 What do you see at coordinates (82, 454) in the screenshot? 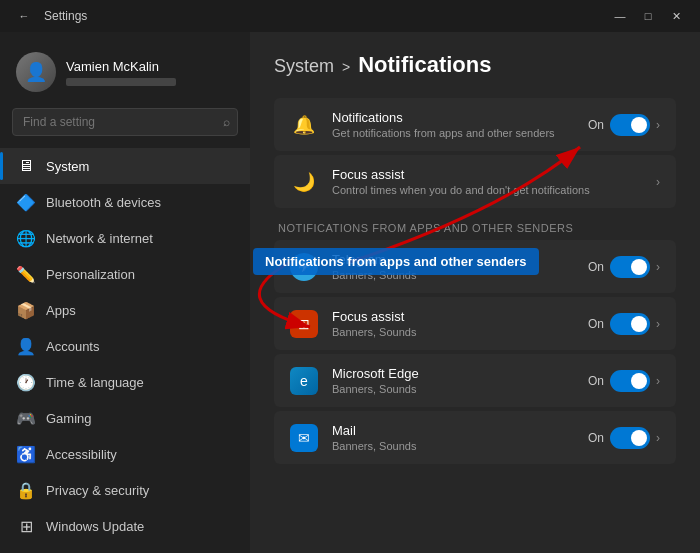
I see `nav-label-accessibility: Accessibility` at bounding box center [82, 454].